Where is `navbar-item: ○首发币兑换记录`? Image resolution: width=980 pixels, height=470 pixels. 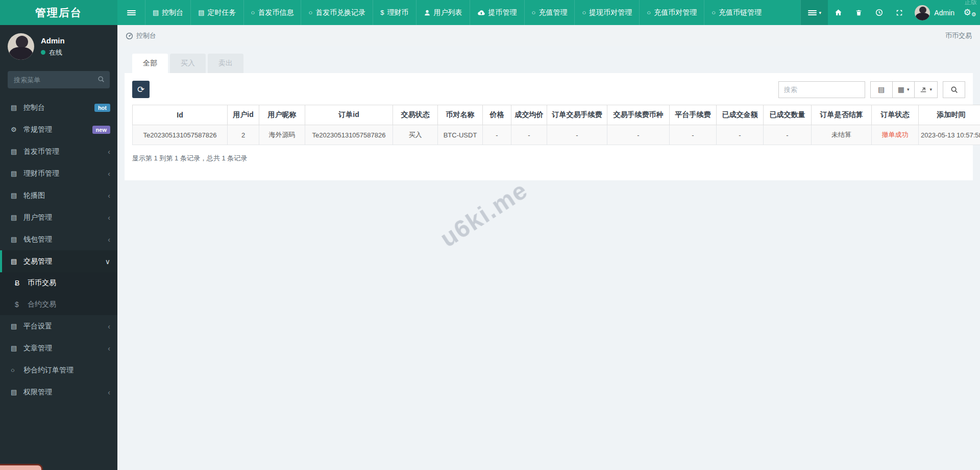 navbar-item: ○首发币兑换记录 is located at coordinates (337, 12).